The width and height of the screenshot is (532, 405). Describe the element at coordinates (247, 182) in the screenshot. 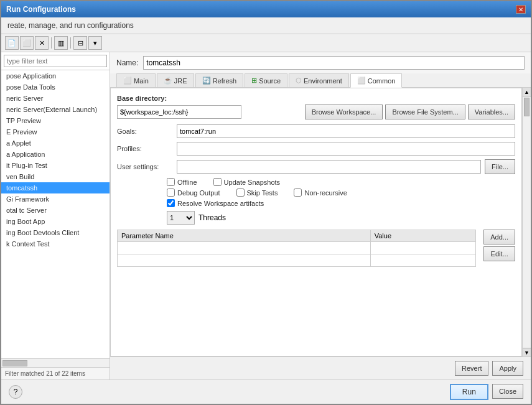

I see `update-snapshots-checkbox-group: Update Snapshots` at that location.